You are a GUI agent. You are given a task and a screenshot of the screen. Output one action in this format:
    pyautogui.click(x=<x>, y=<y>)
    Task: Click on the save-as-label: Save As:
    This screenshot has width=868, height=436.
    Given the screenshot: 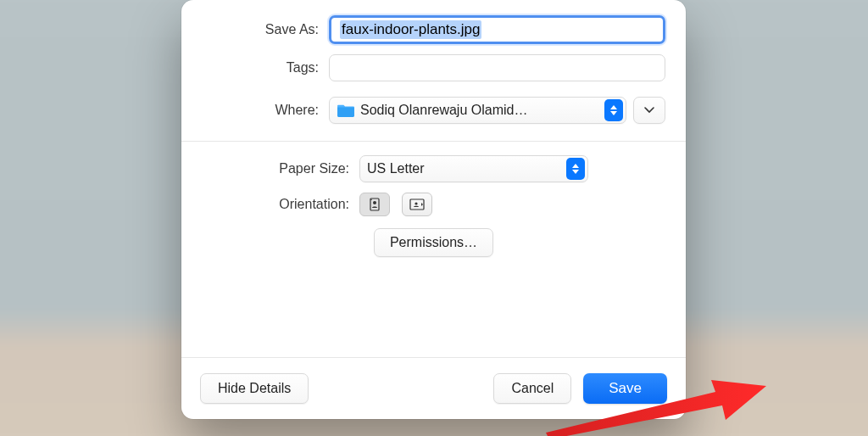 What is the action you would take?
    pyautogui.click(x=265, y=30)
    